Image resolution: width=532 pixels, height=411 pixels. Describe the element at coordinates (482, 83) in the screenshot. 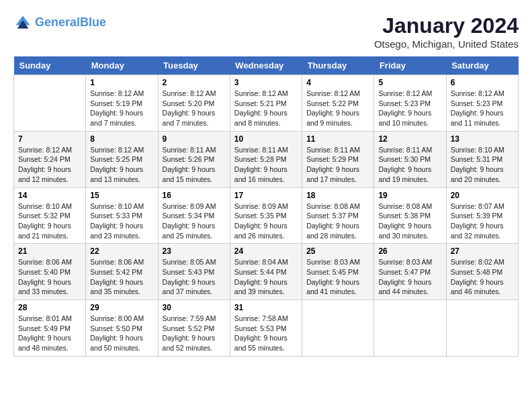

I see `day-number: 6` at that location.